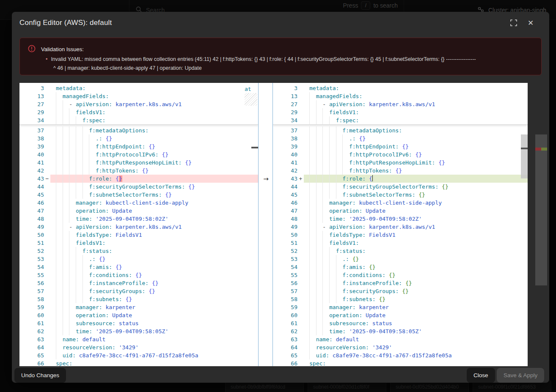 This screenshot has height=392, width=556. I want to click on scrollbar-thumb, so click(524, 156).